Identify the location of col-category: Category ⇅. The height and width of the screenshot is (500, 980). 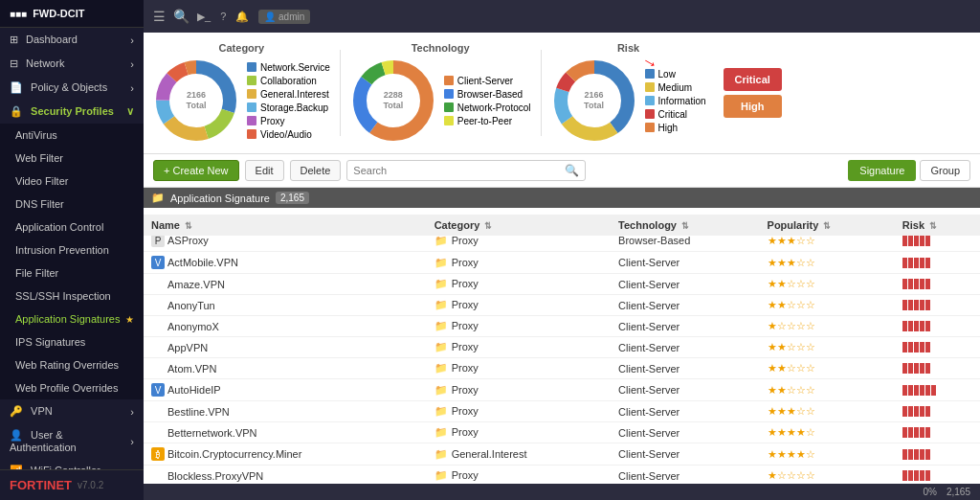
(519, 226).